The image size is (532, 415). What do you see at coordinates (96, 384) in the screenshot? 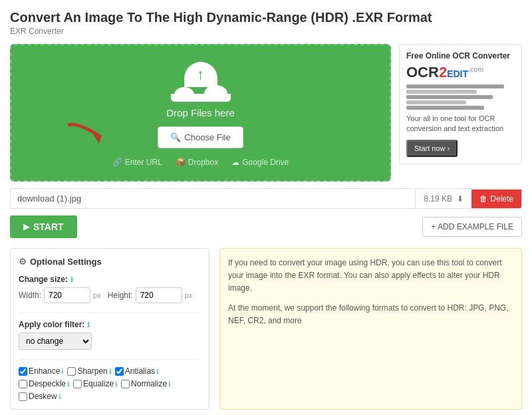
I see `equalize-checkbox-item: Equalize ℹ` at bounding box center [96, 384].